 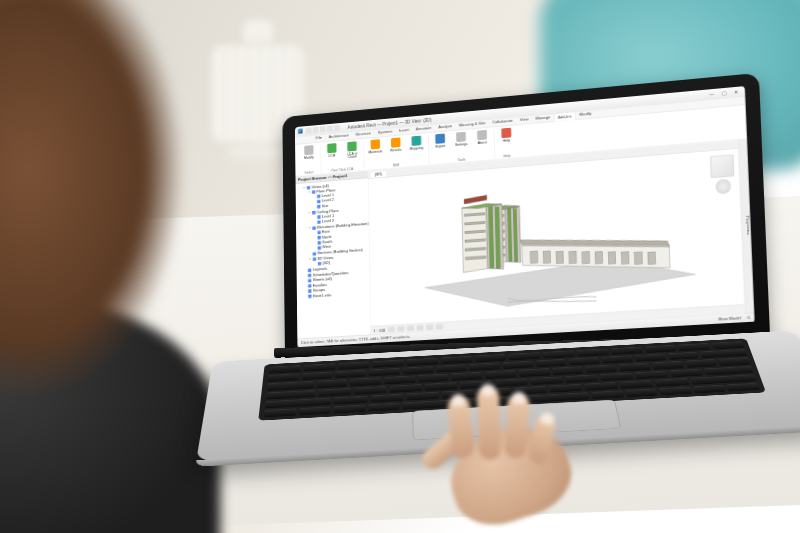 I want to click on materials-icon, so click(x=376, y=144).